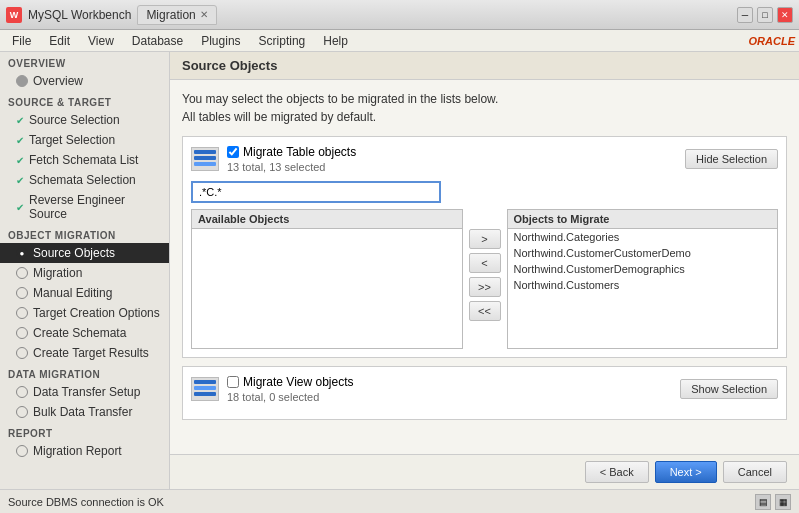 This screenshot has width=799, height=513. What do you see at coordinates (84, 160) in the screenshot?
I see `sidebar-item-fetch-schemata: ✔ Fetch Schemata List` at bounding box center [84, 160].